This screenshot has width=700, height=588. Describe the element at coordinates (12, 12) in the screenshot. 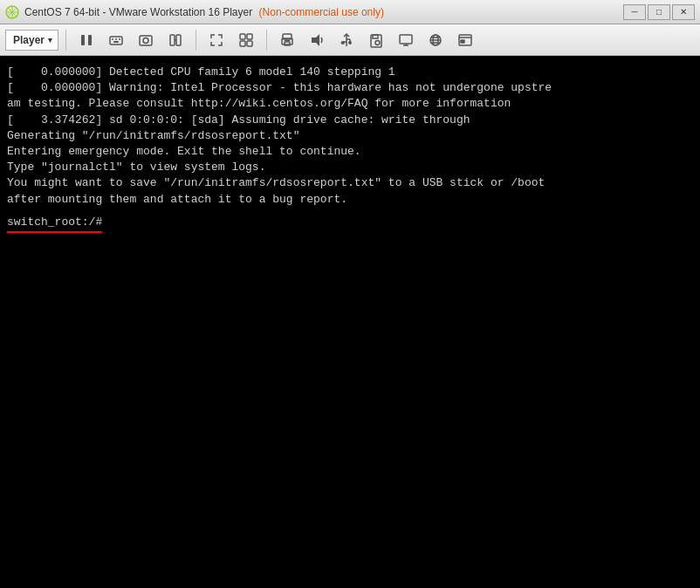

I see `app-icon` at that location.